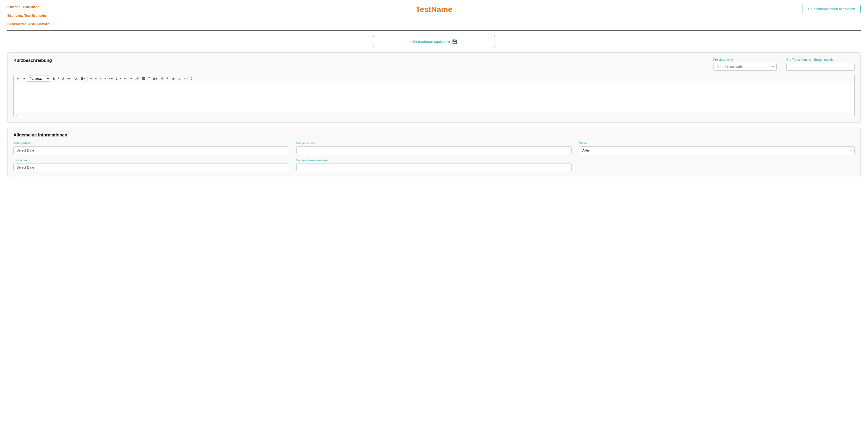 The height and width of the screenshot is (443, 868). What do you see at coordinates (434, 167) in the screenshot?
I see `budget-persontage-input` at bounding box center [434, 167].